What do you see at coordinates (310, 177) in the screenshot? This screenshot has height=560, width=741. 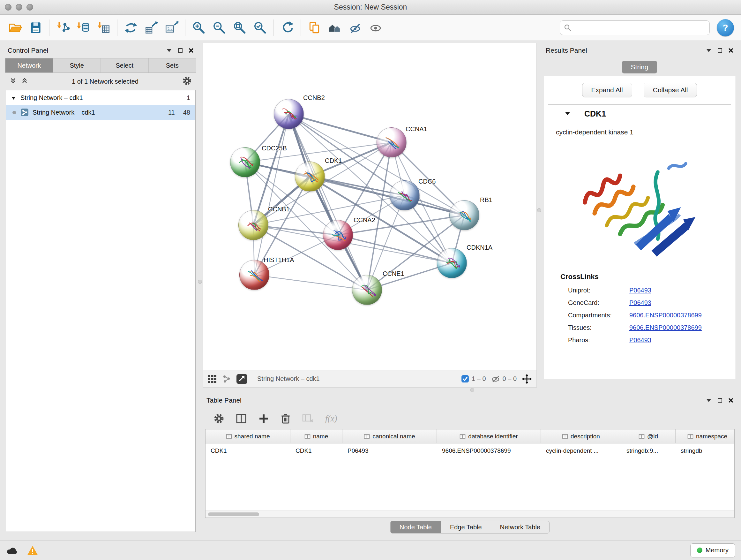 I see `network-node-cdk1` at bounding box center [310, 177].